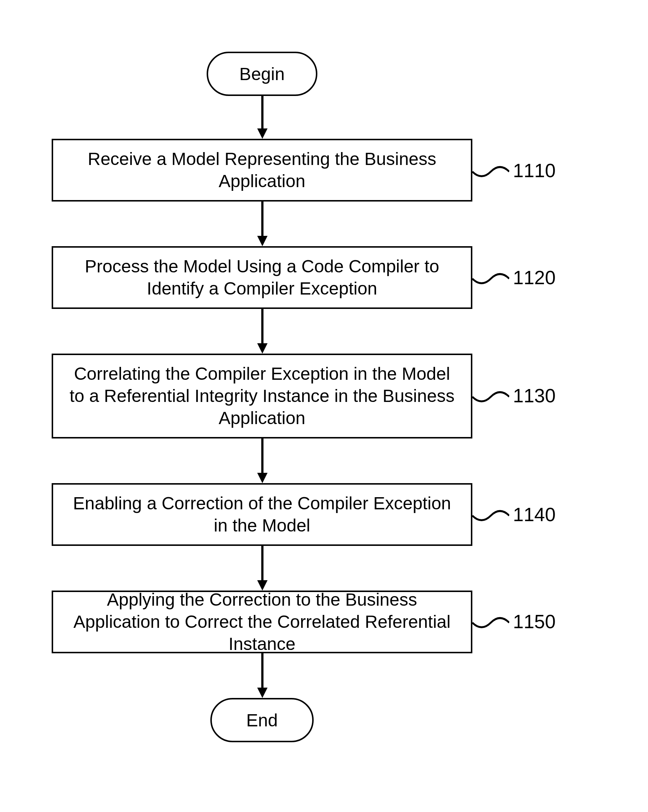 This screenshot has height=812, width=648. What do you see at coordinates (262, 396) in the screenshot?
I see `process-step-1130: Correlating the Compiler Exception in th…` at bounding box center [262, 396].